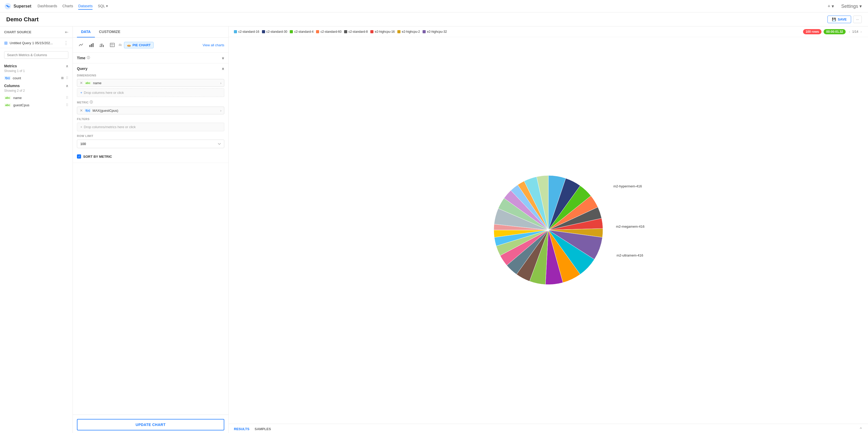 This screenshot has width=868, height=433. I want to click on sort-metric-checkbox, so click(79, 156).